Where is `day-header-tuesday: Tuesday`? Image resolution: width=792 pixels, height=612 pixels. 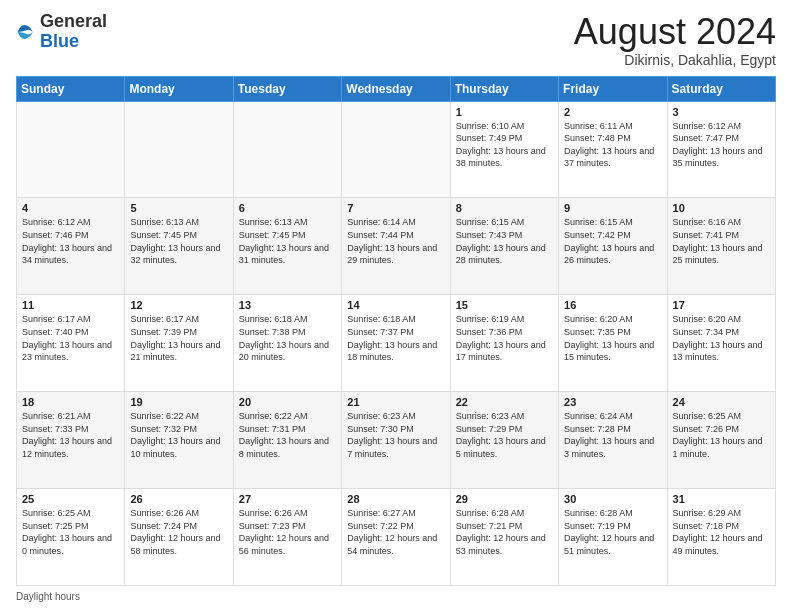
day-header-tuesday: Tuesday is located at coordinates (287, 88).